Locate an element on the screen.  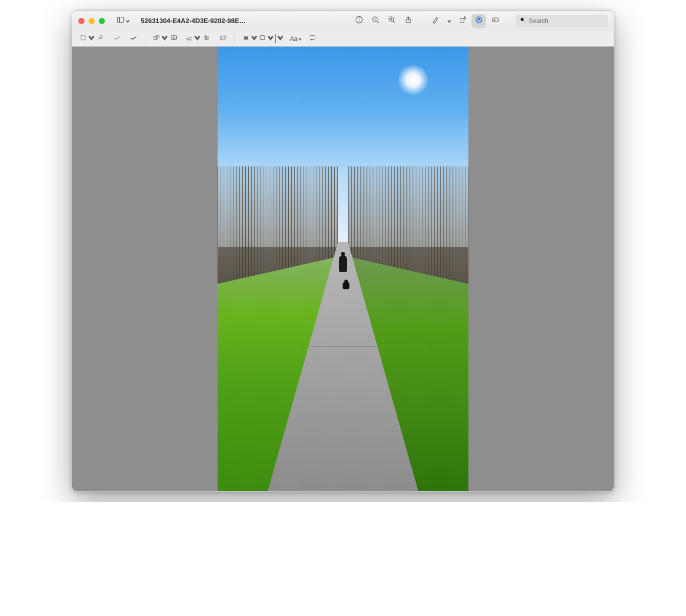
rotate-button is located at coordinates (462, 21).